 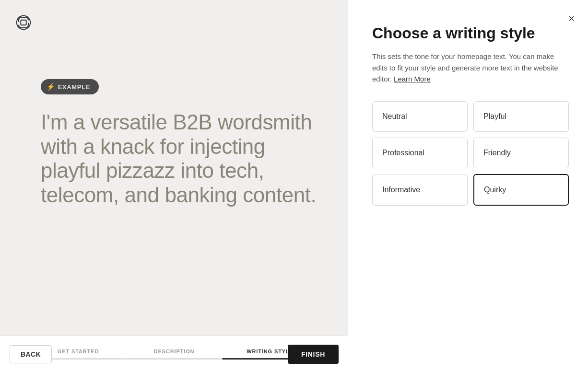 I want to click on step-get-started-label: GET STARTED, so click(x=78, y=353).